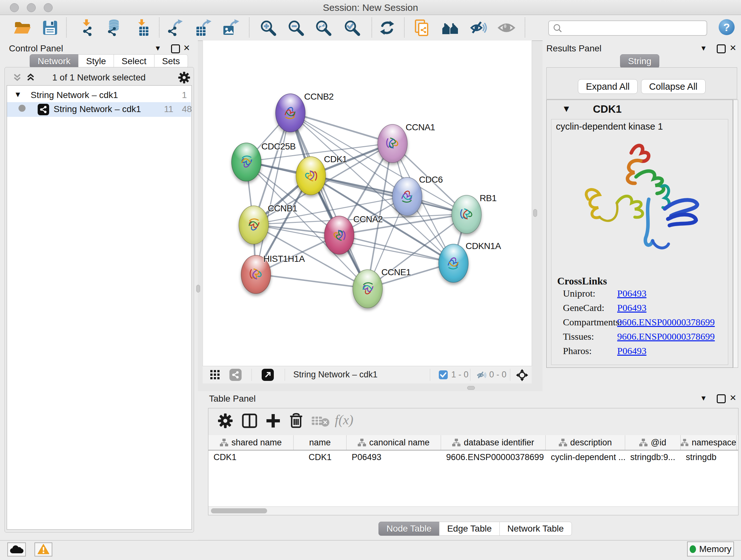 The image size is (741, 560). What do you see at coordinates (444, 375) in the screenshot?
I see `selected-checkbox-icon` at bounding box center [444, 375].